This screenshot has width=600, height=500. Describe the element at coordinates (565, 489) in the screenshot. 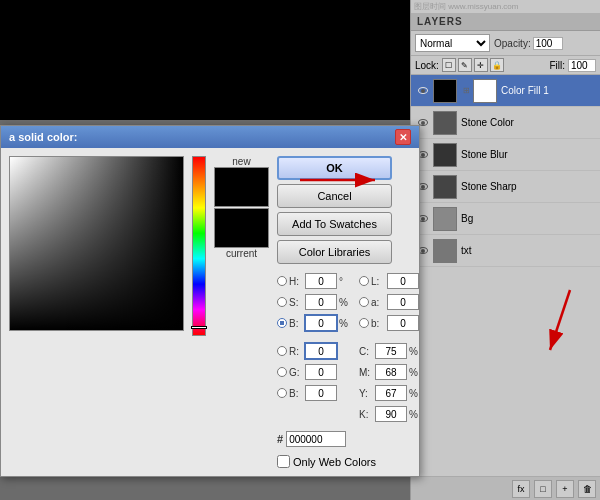

I see `new-layer-icon: +` at that location.